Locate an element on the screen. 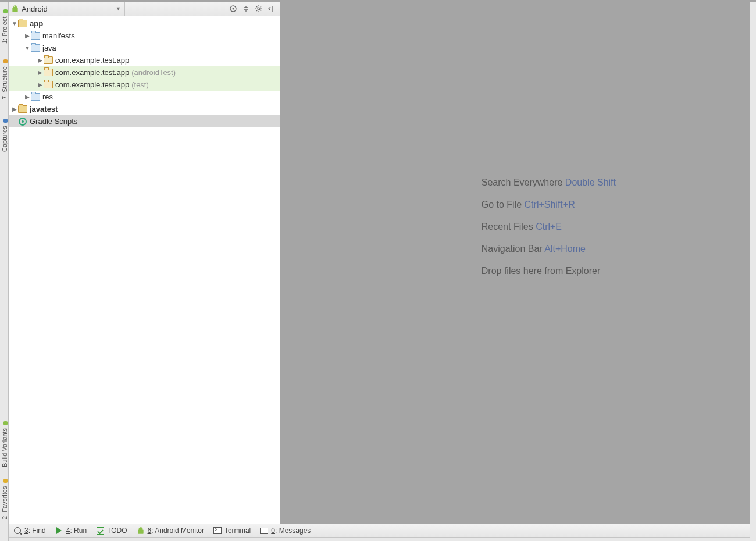 Image resolution: width=756 pixels, height=541 pixels. terminal-icon is located at coordinates (217, 531).